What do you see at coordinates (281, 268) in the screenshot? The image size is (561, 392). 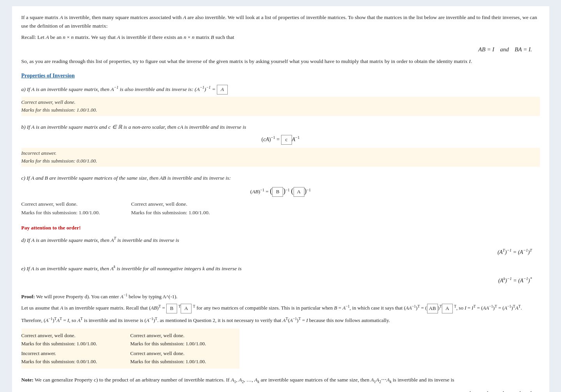 I see `part-e-label: e) If A is an invertible square matrix, …` at bounding box center [281, 268].